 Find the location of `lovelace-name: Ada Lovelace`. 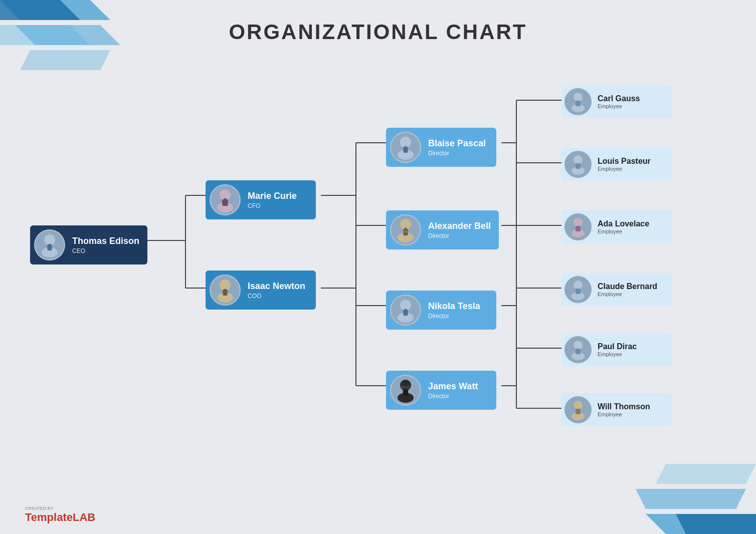

lovelace-name: Ada Lovelace is located at coordinates (624, 224).